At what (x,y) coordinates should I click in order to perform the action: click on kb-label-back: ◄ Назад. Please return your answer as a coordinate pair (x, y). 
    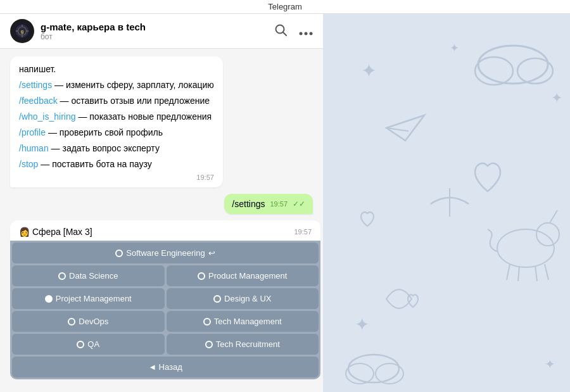
    Looking at the image, I should click on (165, 367).